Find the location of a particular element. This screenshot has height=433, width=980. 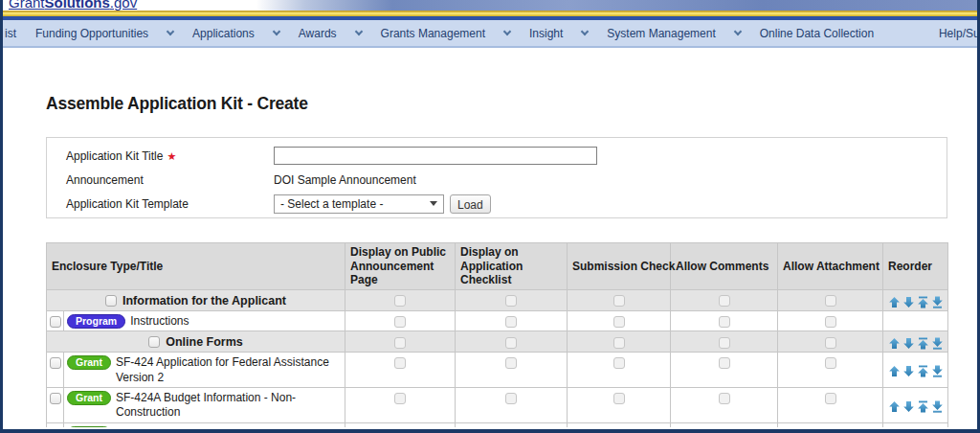

row-sf424: GrantSF-424 Application for Federal Assi… is located at coordinates (498, 370).